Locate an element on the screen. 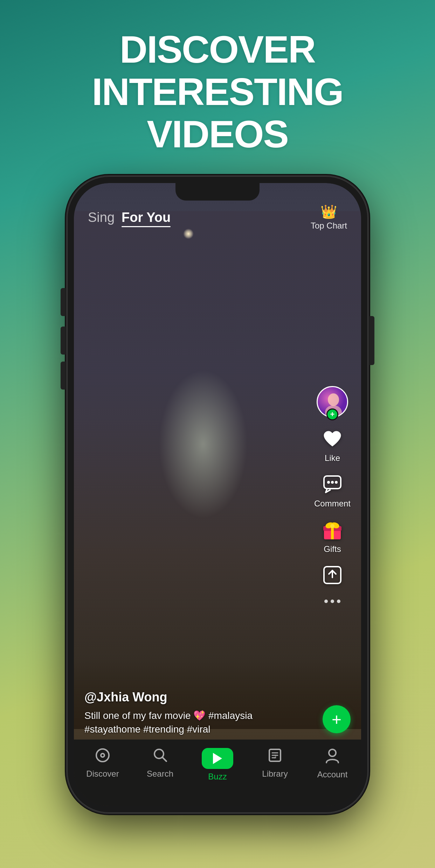 This screenshot has height=868, width=435. creator-username: @Jxhia Wong is located at coordinates (200, 697).